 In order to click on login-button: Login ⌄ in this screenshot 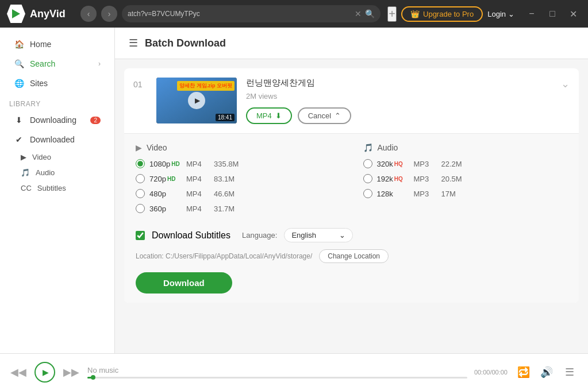, I will do `click(501, 14)`.